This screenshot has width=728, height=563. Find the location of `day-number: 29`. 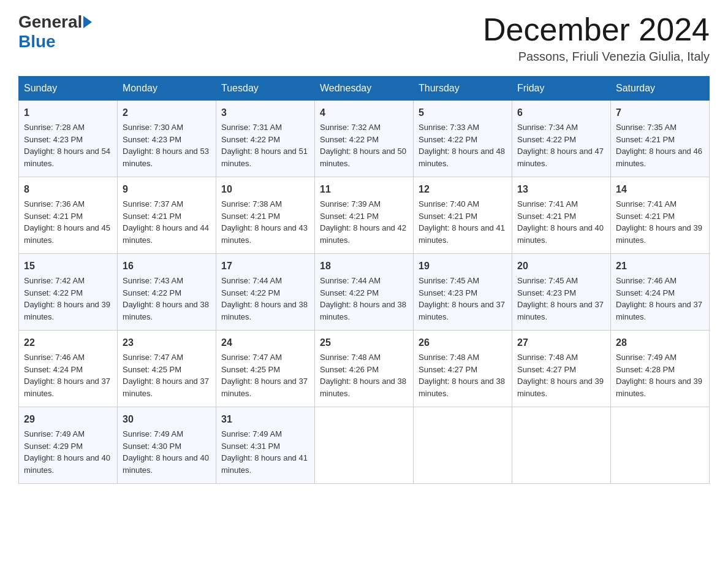

day-number: 29 is located at coordinates (68, 419).